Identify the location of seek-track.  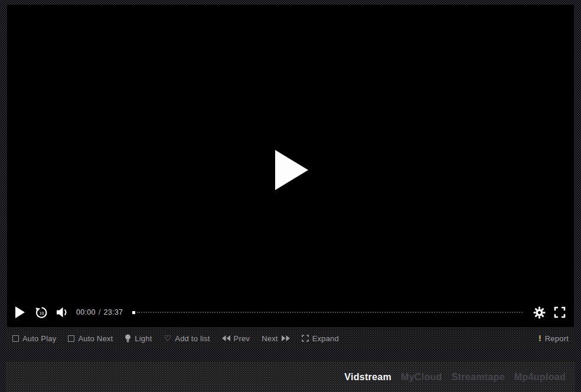
(329, 312).